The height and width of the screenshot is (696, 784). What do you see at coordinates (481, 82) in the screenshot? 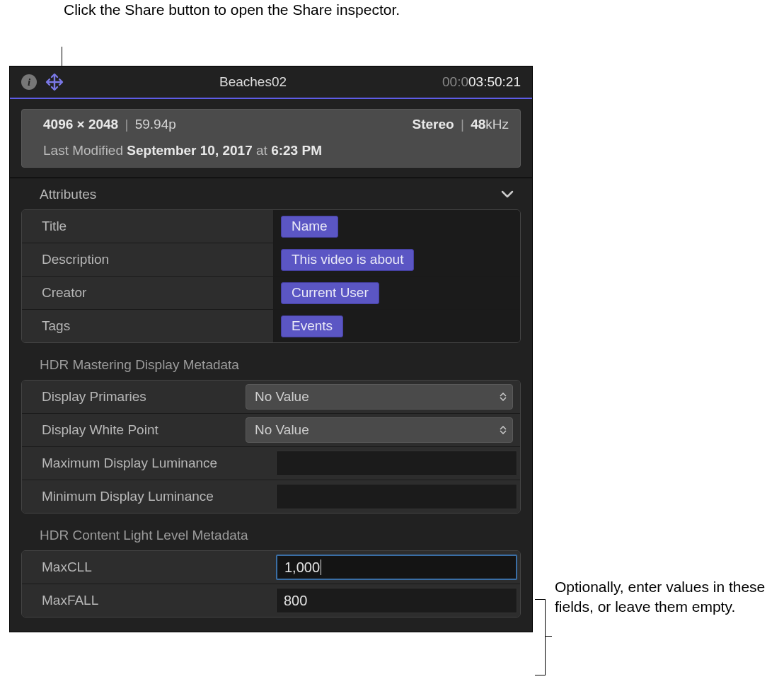
I see `timecode: 00:003:50:21` at bounding box center [481, 82].